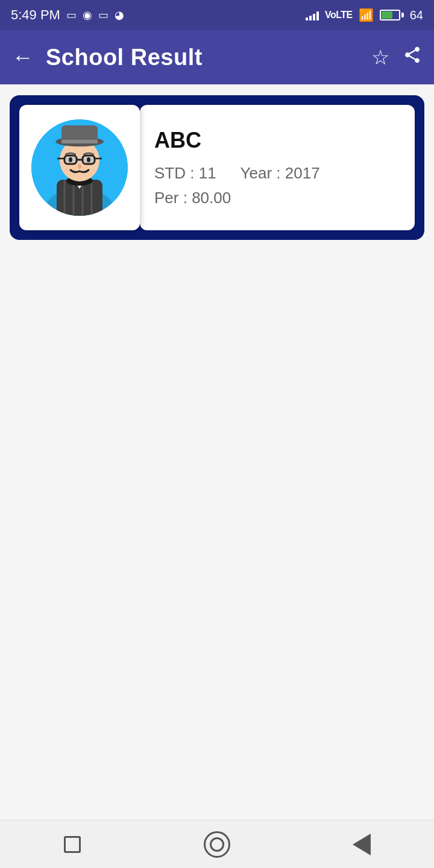  What do you see at coordinates (68, 15) in the screenshot?
I see `status-left: 5:49 PM ▭ ◉ ▭ ◕` at bounding box center [68, 15].